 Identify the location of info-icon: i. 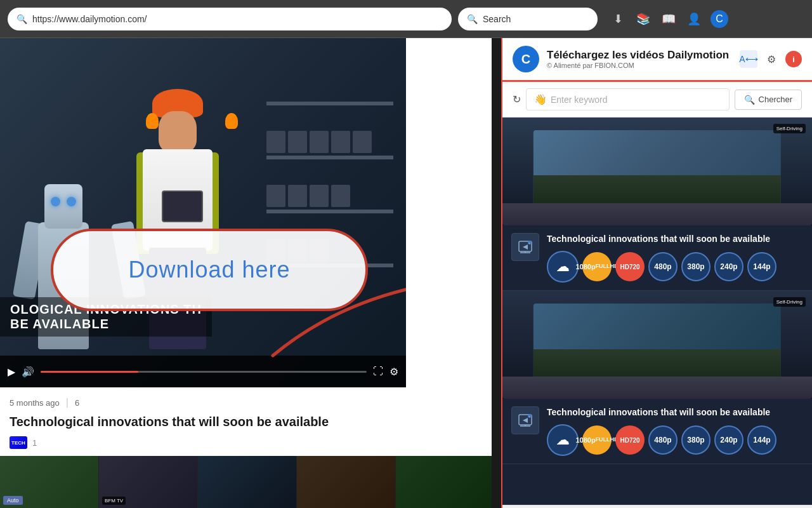
(794, 59).